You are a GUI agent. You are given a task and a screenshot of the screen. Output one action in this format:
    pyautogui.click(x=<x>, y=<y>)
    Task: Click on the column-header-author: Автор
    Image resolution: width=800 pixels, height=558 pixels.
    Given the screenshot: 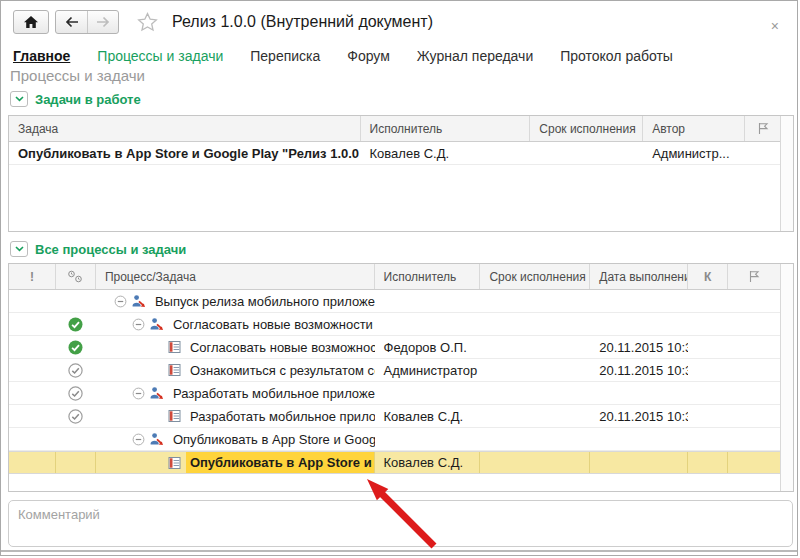 What is the action you would take?
    pyautogui.click(x=694, y=128)
    